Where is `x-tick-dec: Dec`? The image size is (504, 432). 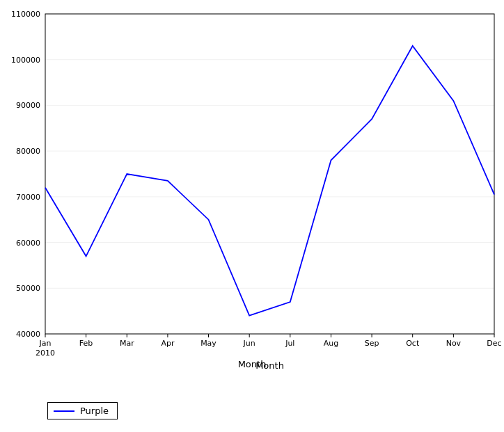 x-tick-dec: Dec is located at coordinates (494, 344).